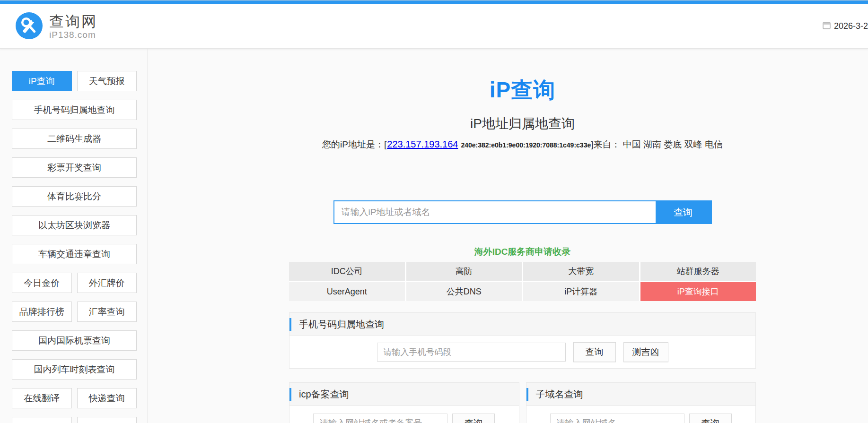 The height and width of the screenshot is (423, 868). Describe the element at coordinates (581, 292) in the screenshot. I see `quick-link-ip-calculator: iP计算器` at that location.